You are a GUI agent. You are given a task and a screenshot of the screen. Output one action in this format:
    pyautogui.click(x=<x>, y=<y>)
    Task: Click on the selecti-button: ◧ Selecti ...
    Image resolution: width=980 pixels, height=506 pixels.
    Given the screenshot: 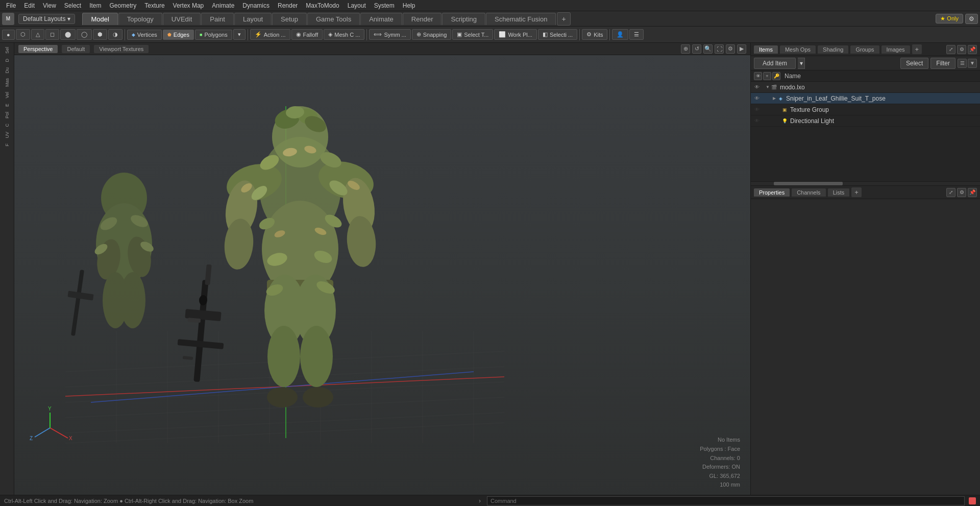 What is the action you would take?
    pyautogui.click(x=557, y=35)
    